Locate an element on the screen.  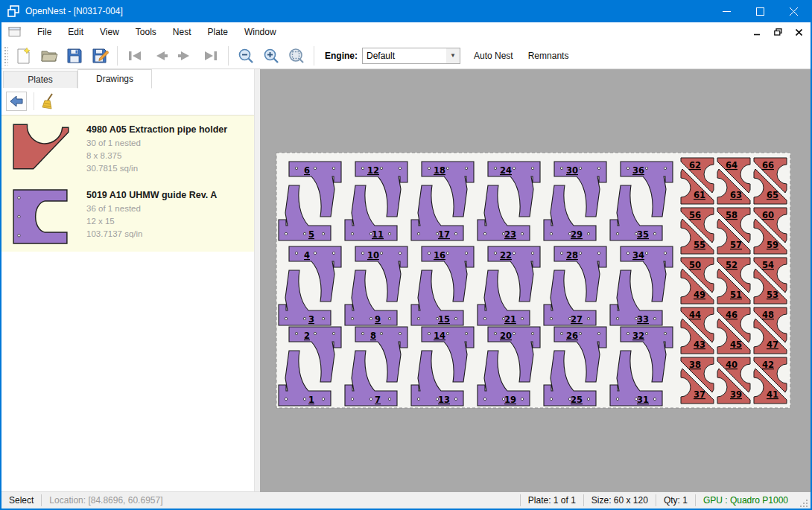
svg-text: 18 is located at coordinates (440, 170).